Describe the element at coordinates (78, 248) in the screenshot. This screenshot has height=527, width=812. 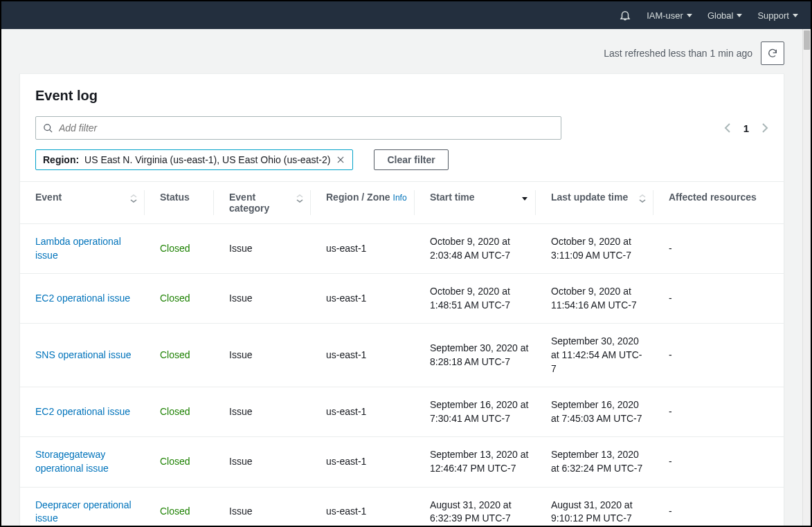
I see `event-link: Lambda operational issue` at that location.